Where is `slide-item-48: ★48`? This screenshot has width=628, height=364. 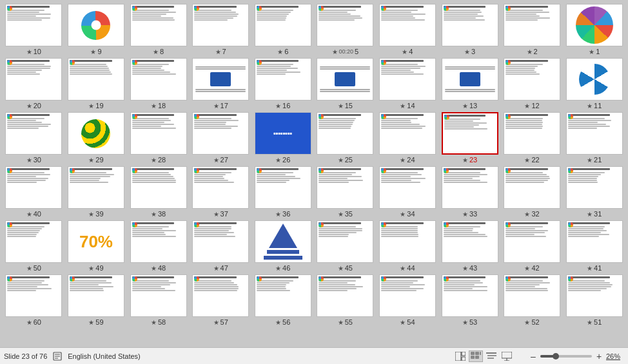 slide-item-48: ★48 is located at coordinates (159, 246).